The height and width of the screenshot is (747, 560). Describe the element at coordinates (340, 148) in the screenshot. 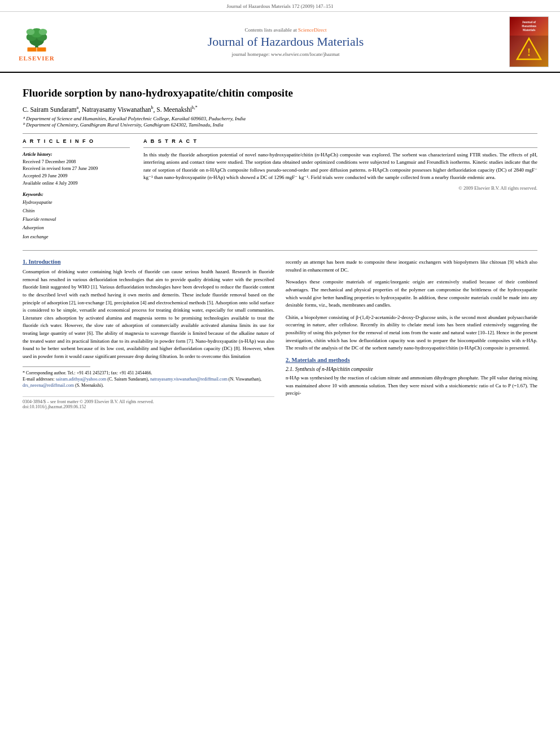

I see `abstract-divider` at that location.